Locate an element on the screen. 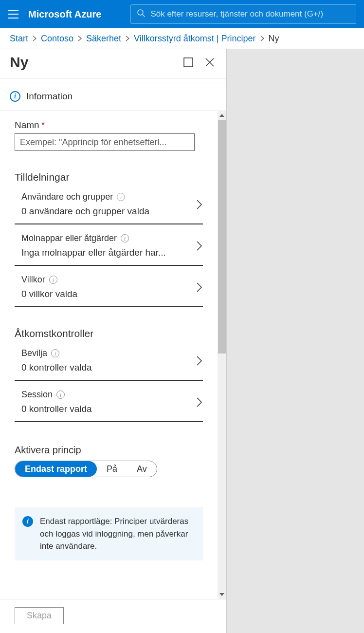  info-tab-label: Information is located at coordinates (50, 96).